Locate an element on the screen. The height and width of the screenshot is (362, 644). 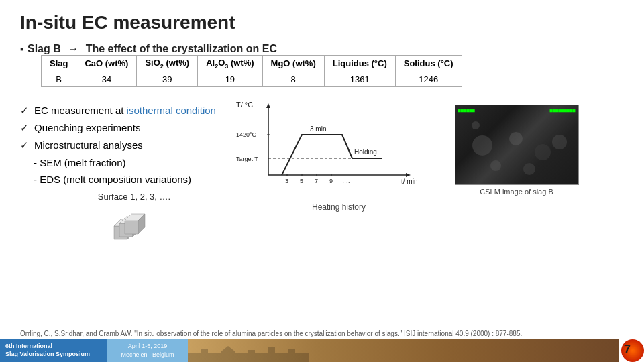
footer: Orrling, C., S.Sridhar, and Cramb AW. "I… is located at coordinates (322, 344).